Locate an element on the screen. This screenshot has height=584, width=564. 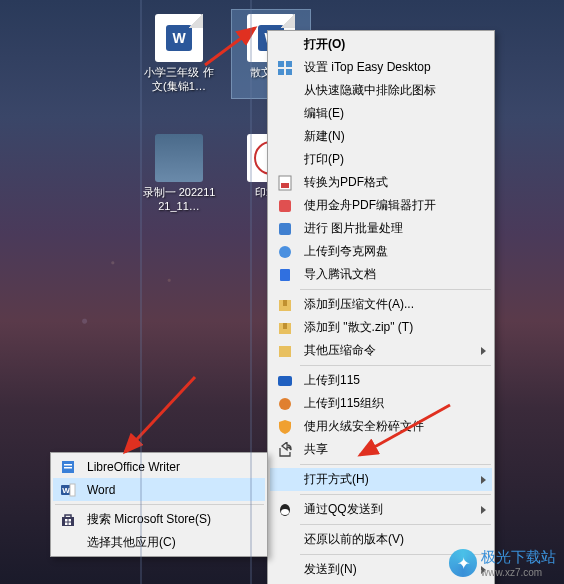
menu-label: 转换为PDF格式 is located at coordinates (346, 182).